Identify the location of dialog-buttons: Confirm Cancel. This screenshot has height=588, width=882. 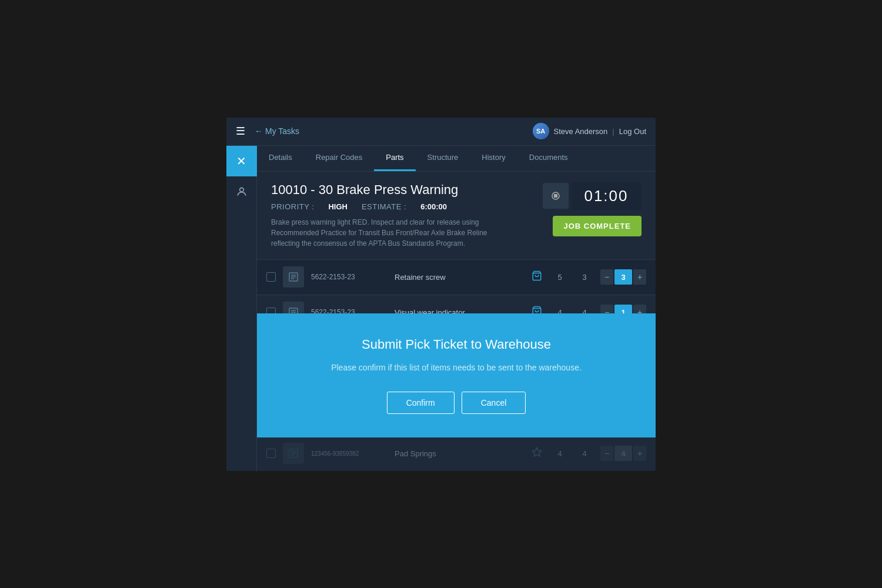
(456, 403).